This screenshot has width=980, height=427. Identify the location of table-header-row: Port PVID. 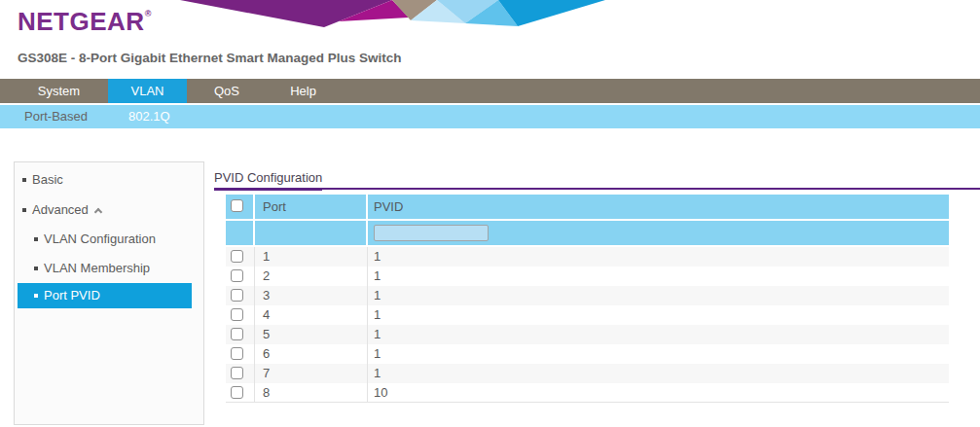
(588, 206).